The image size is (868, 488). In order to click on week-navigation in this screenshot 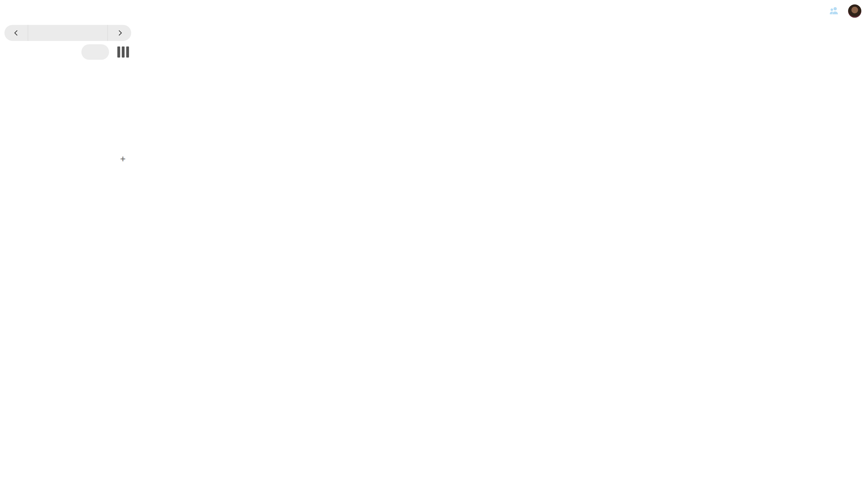, I will do `click(68, 33)`.